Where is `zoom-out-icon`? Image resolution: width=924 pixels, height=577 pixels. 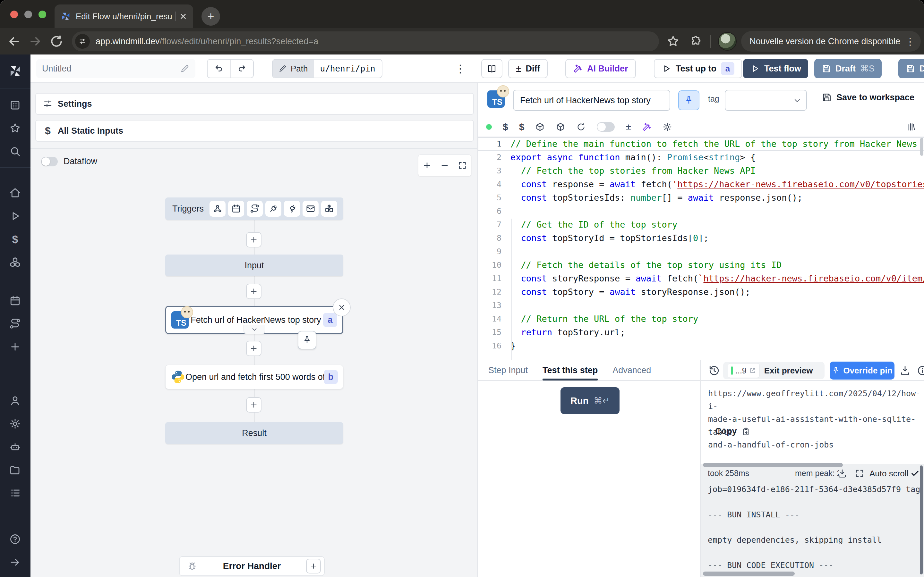 zoom-out-icon is located at coordinates (444, 166).